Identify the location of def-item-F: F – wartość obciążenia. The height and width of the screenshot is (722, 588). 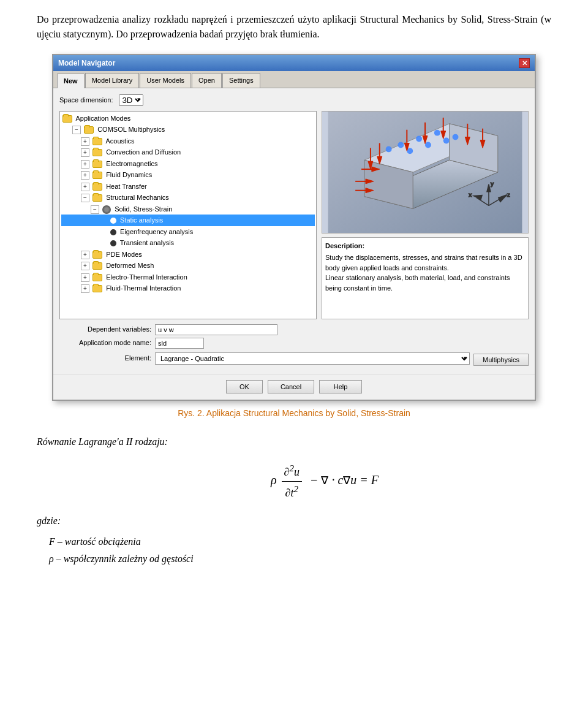
(300, 542).